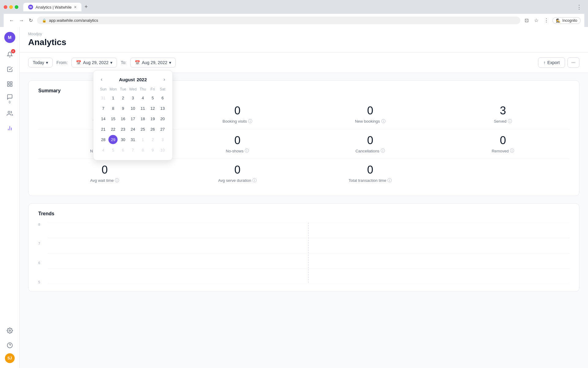 The height and width of the screenshot is (368, 588). What do you see at coordinates (103, 108) in the screenshot?
I see `cal-day-7: 7` at bounding box center [103, 108].